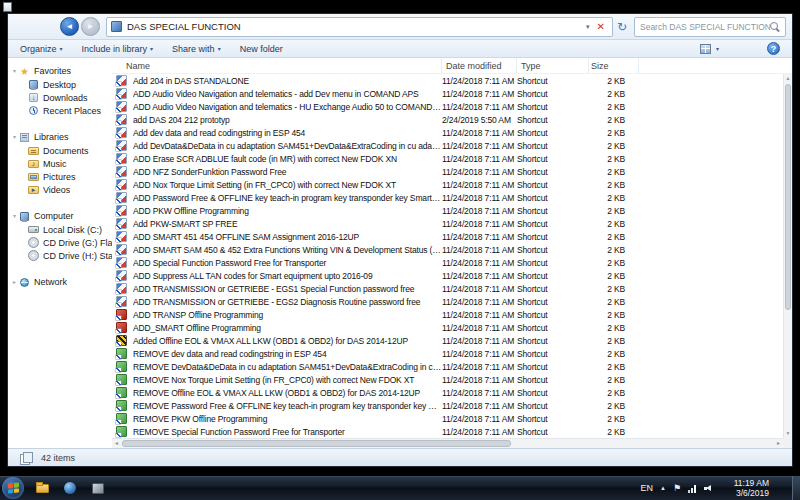 The image size is (800, 500). Describe the element at coordinates (118, 49) in the screenshot. I see `toolbar-button-include-in-library: Include in library▾` at that location.